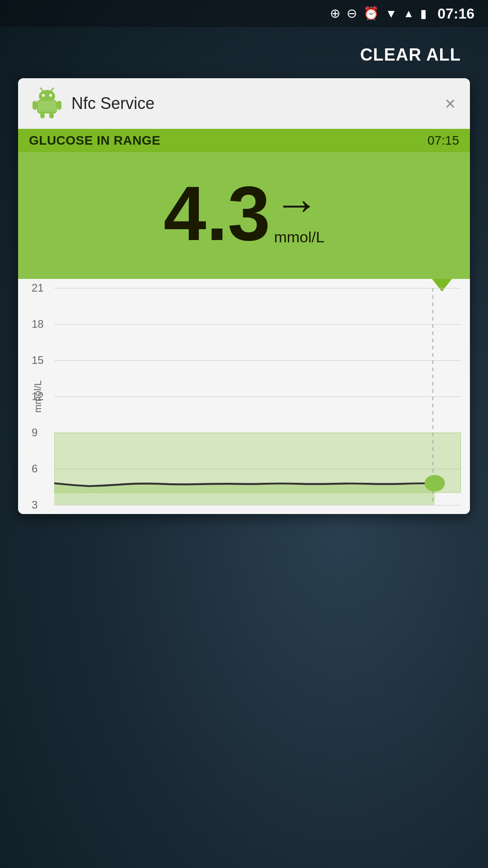 Image resolution: width=488 pixels, height=868 pixels. Describe the element at coordinates (244, 104) in the screenshot. I see `card-header: Nfc Service ×` at that location.